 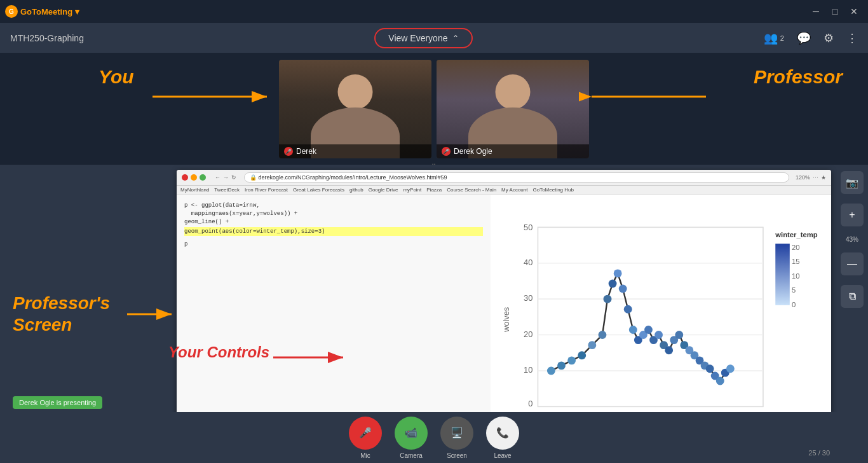 I want to click on screen-arrow, so click(x=153, y=314).